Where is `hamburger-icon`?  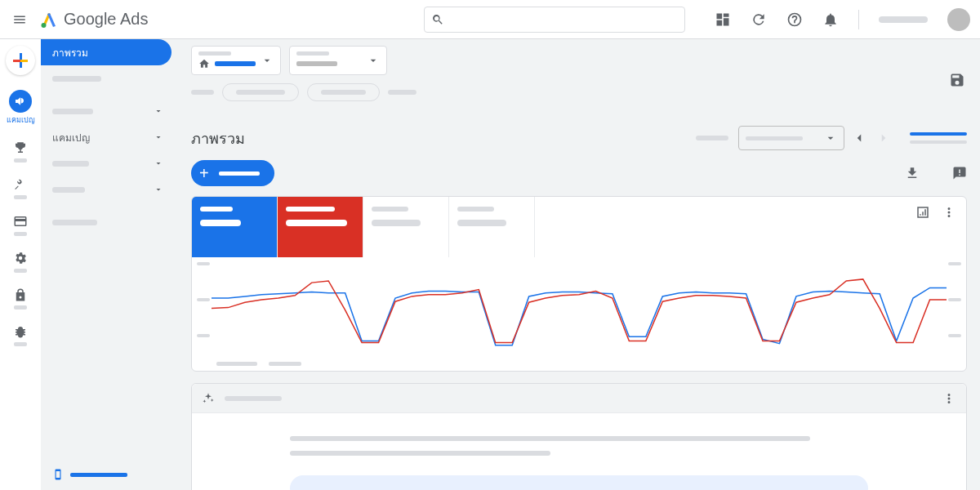
hamburger-icon is located at coordinates (20, 20).